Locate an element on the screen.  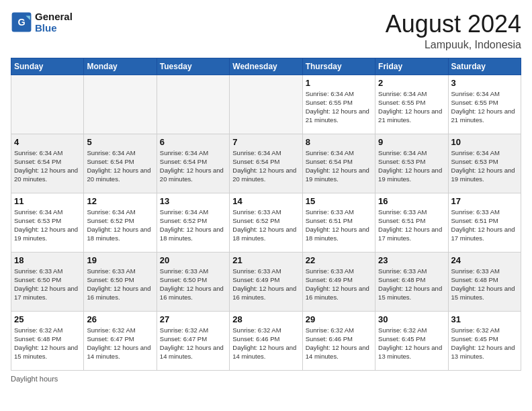
calendar-cell: 9Sunrise: 6:34 AMSunset: 6:53 PMDaylight… is located at coordinates (412, 163).